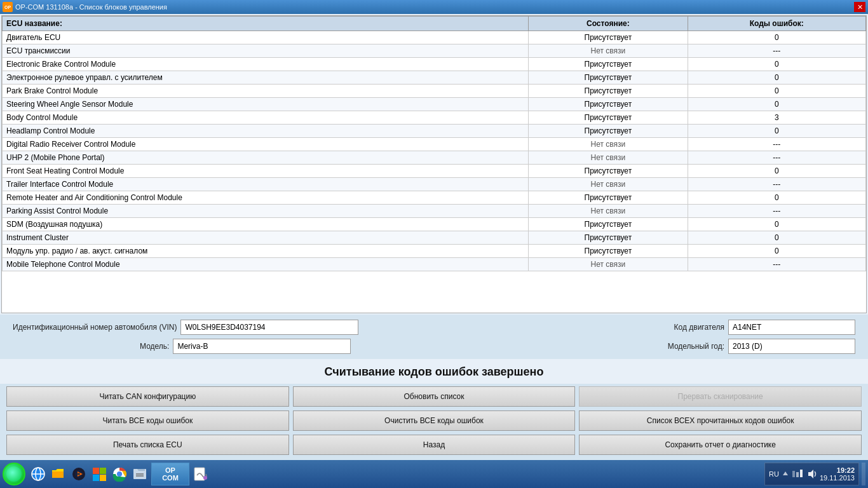  What do you see at coordinates (140, 474) in the screenshot?
I see `file-manager-icon` at bounding box center [140, 474].